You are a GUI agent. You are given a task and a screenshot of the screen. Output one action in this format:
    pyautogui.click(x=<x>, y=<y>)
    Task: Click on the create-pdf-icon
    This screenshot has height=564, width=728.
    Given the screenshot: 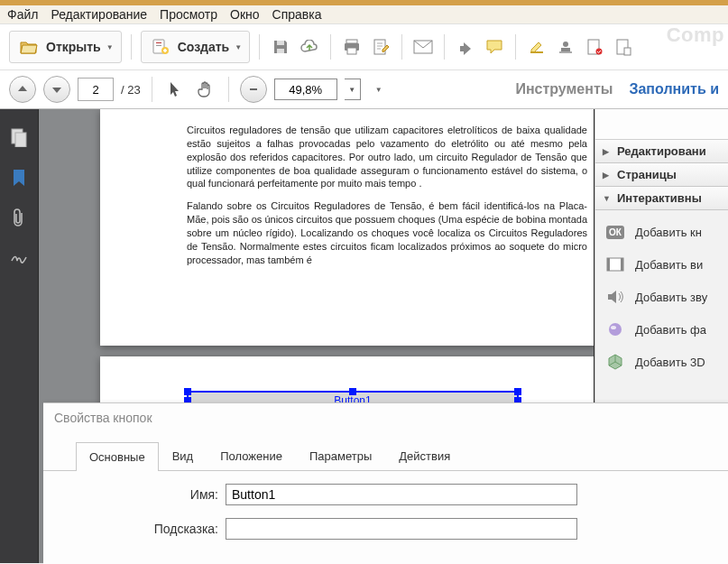 What is the action you would take?
    pyautogui.click(x=161, y=47)
    